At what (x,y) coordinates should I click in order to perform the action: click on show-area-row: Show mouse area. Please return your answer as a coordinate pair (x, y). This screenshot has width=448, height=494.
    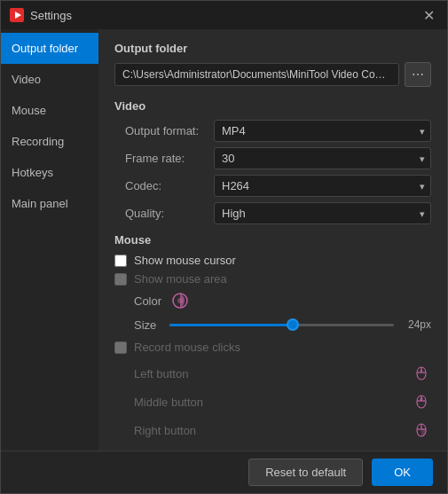
    Looking at the image, I should click on (273, 278).